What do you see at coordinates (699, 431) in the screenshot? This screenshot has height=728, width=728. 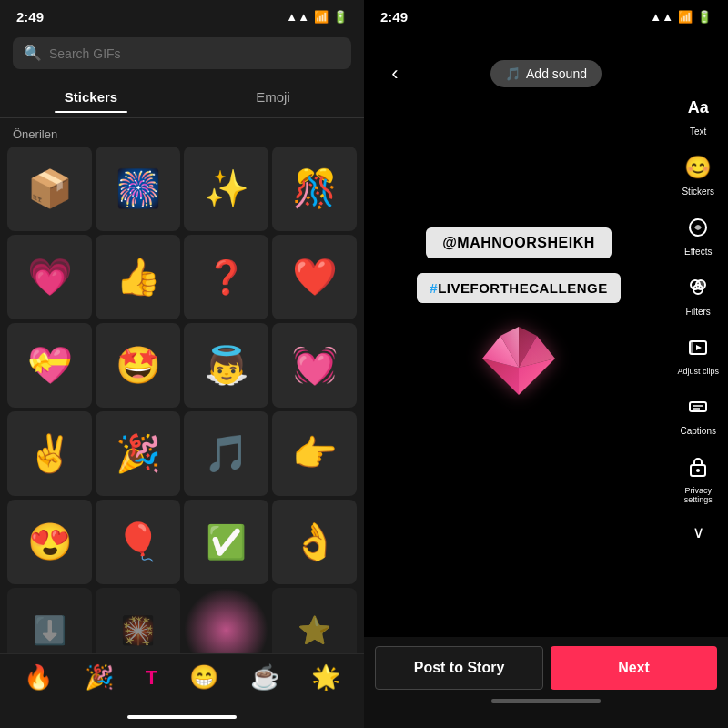 I see `tool-captions-label: Captions` at bounding box center [699, 431].